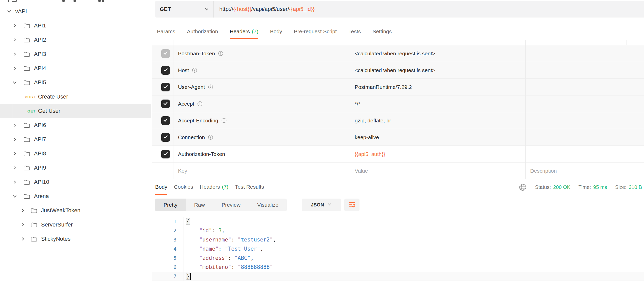 This screenshot has width=644, height=291. I want to click on new-description-cell: Description, so click(585, 171).